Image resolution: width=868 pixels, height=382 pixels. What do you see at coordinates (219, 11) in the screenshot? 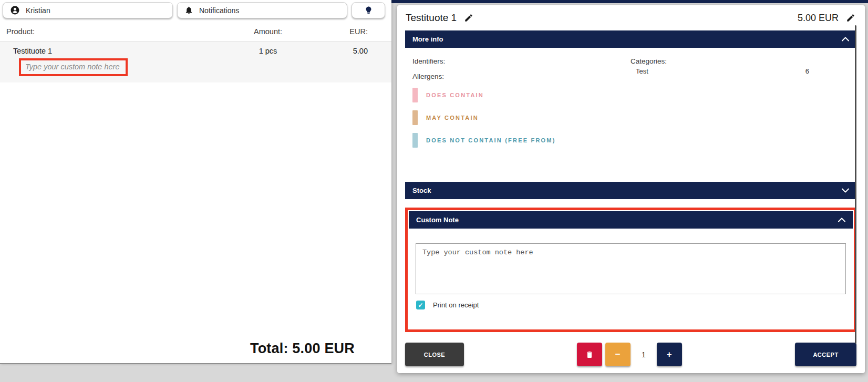
I see `notifications-label: Notifications` at bounding box center [219, 11].